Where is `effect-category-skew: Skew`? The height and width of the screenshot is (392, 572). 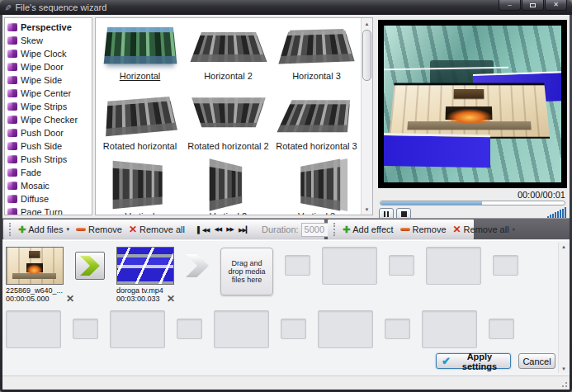 effect-category-skew: Skew is located at coordinates (50, 40).